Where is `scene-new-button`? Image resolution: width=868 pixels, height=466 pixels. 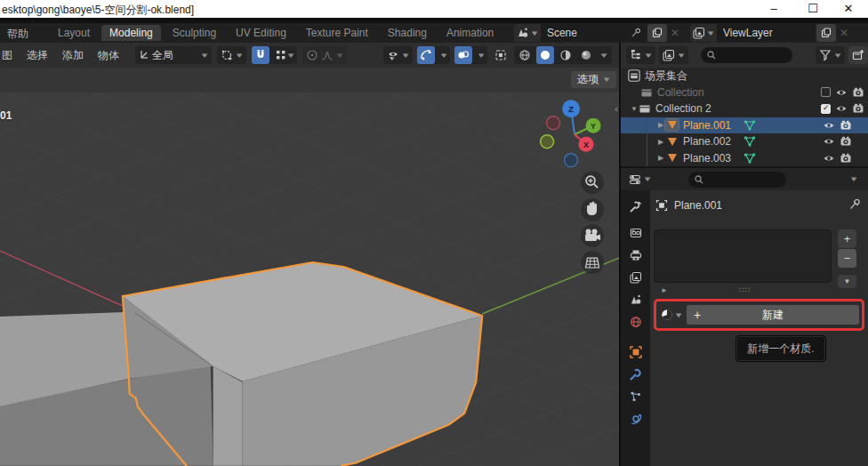 scene-new-button is located at coordinates (657, 33).